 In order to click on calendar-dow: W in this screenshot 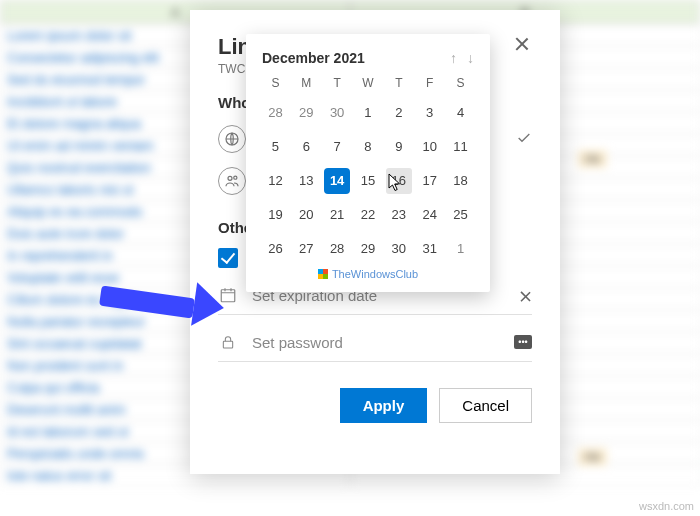, I will do `click(368, 83)`.